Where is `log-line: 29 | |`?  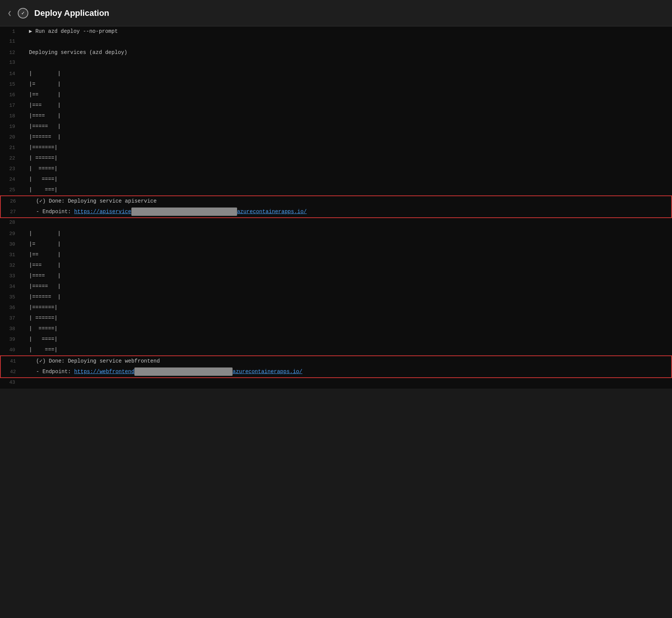
log-line: 29 | | is located at coordinates (336, 234).